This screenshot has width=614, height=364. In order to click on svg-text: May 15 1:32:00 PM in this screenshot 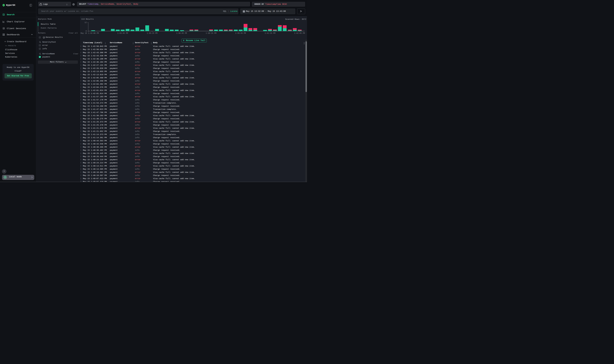, I will do `click(90, 33)`.